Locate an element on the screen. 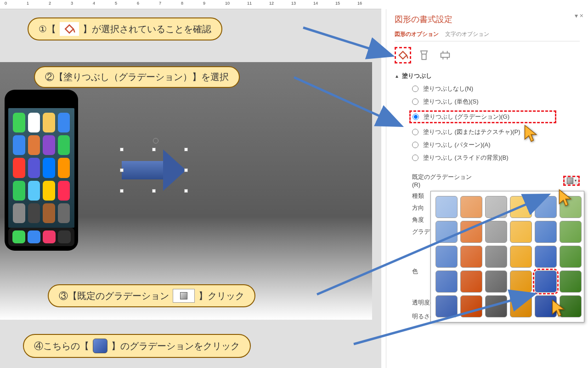 This screenshot has width=588, height=368. tab-shape-options: 図形のオプション is located at coordinates (417, 34).